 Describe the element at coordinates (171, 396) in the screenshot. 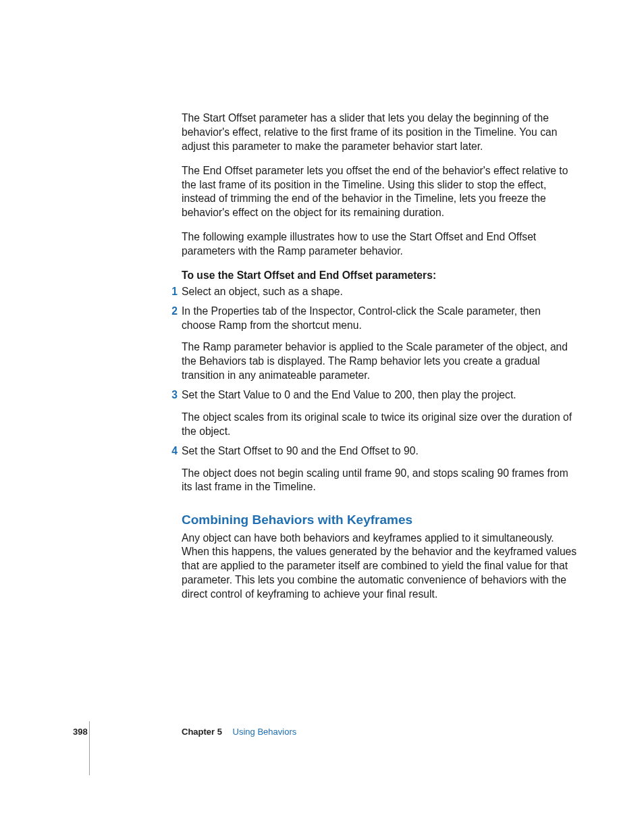

I see `step-number: 3` at that location.